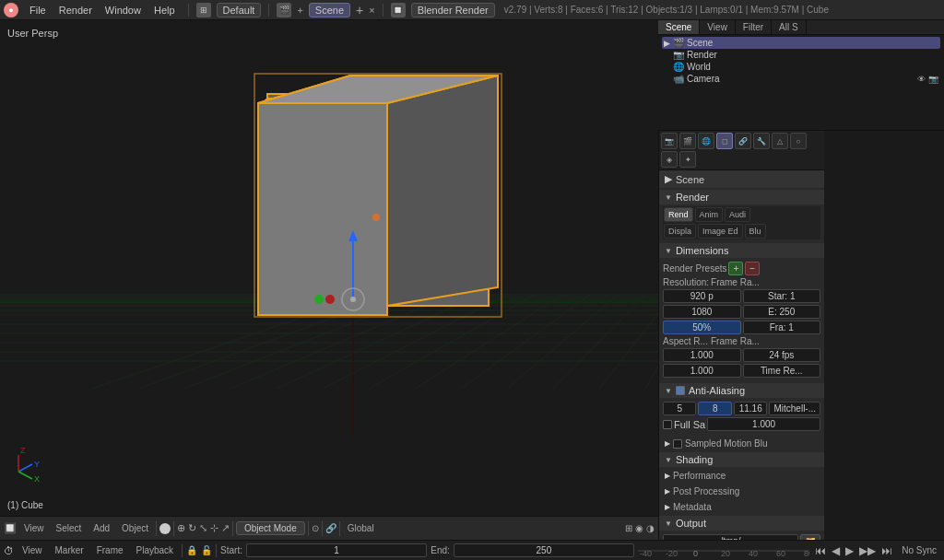 This screenshot has width=944, height=560. Describe the element at coordinates (135, 529) in the screenshot. I see `object-menu-button: Object` at that location.